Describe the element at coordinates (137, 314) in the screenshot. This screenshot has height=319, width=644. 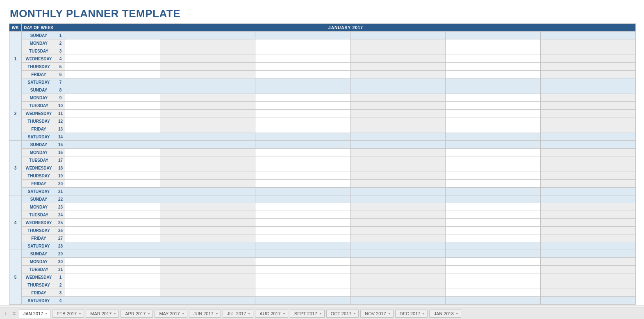
I see `sheet-tab: APR 2017` at that location.